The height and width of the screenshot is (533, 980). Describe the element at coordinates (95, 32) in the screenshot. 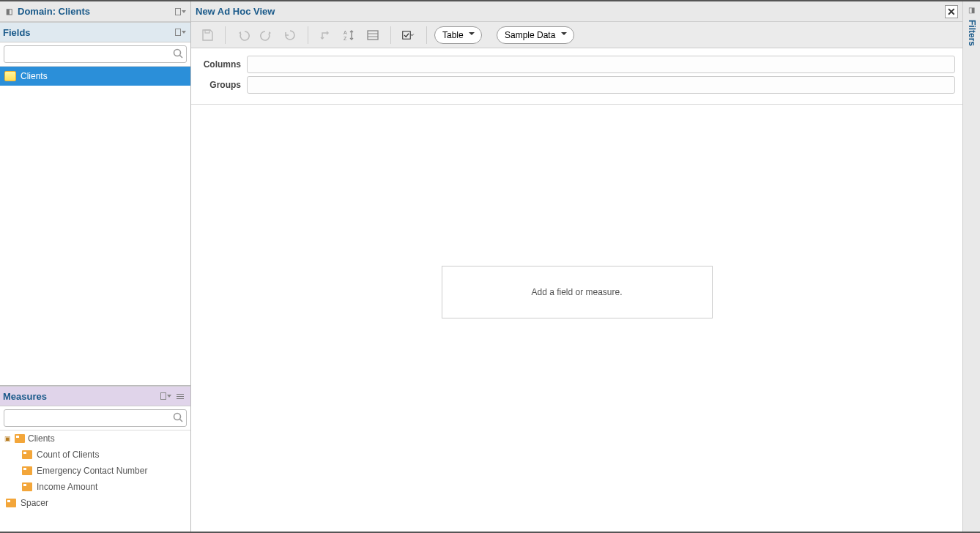

I see `fields-panel-header: Fields` at that location.